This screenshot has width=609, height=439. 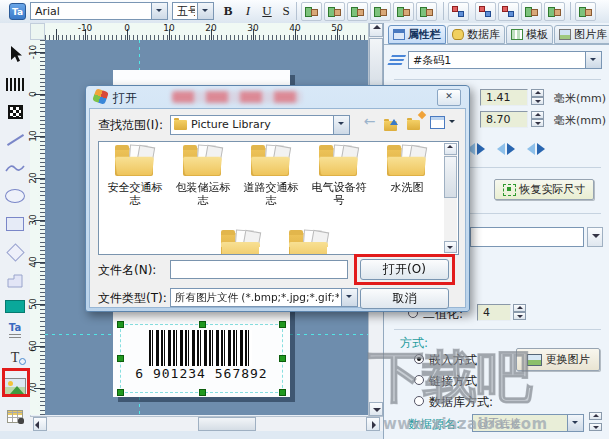 I want to click on file-list-scrollbar, so click(x=450, y=198).